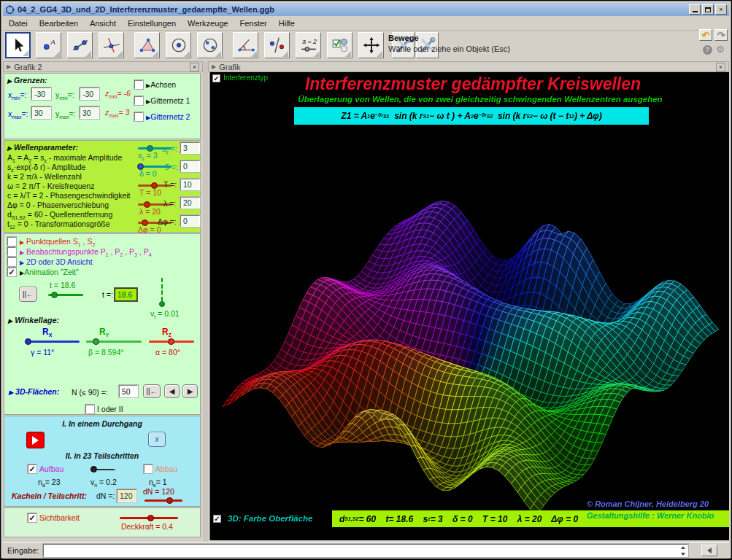 This screenshot has height=560, width=732. I want to click on grafik2-close-icon: ×, so click(194, 67).